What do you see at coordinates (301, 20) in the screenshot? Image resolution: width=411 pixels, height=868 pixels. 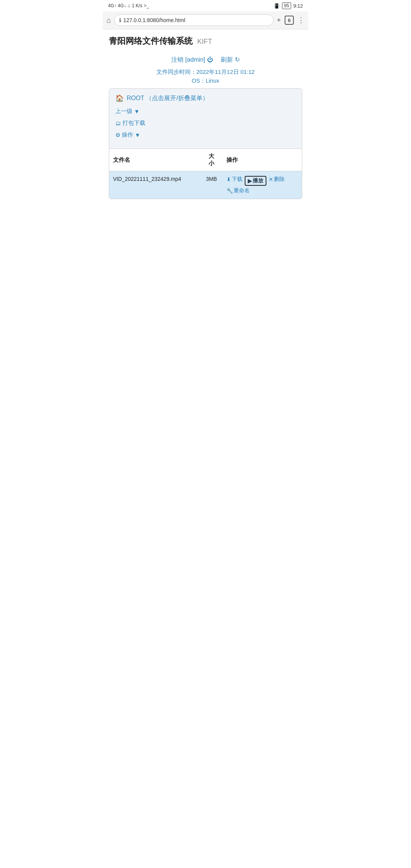 I see `menu-button: ⋮` at bounding box center [301, 20].